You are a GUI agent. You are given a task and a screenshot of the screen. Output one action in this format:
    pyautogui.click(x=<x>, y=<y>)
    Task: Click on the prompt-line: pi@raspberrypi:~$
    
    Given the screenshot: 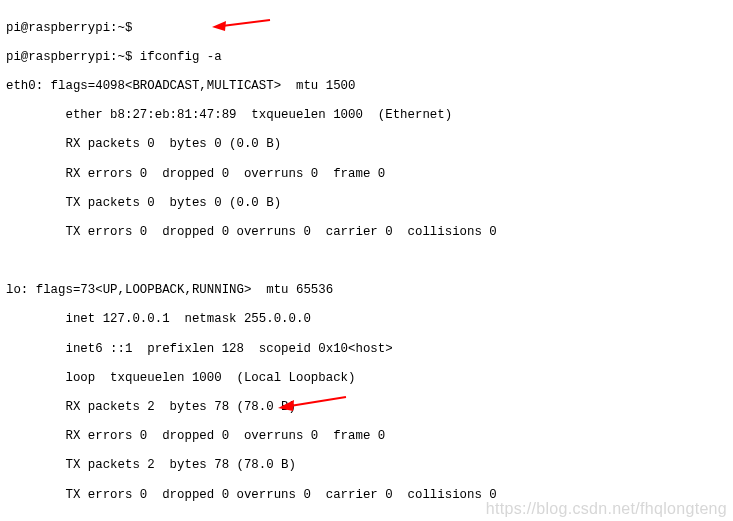 What is the action you would take?
    pyautogui.click(x=368, y=28)
    